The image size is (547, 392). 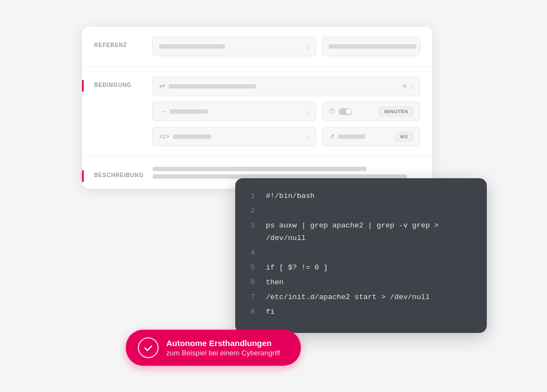 What do you see at coordinates (345, 112) in the screenshot?
I see `toggle-switch` at bounding box center [345, 112].